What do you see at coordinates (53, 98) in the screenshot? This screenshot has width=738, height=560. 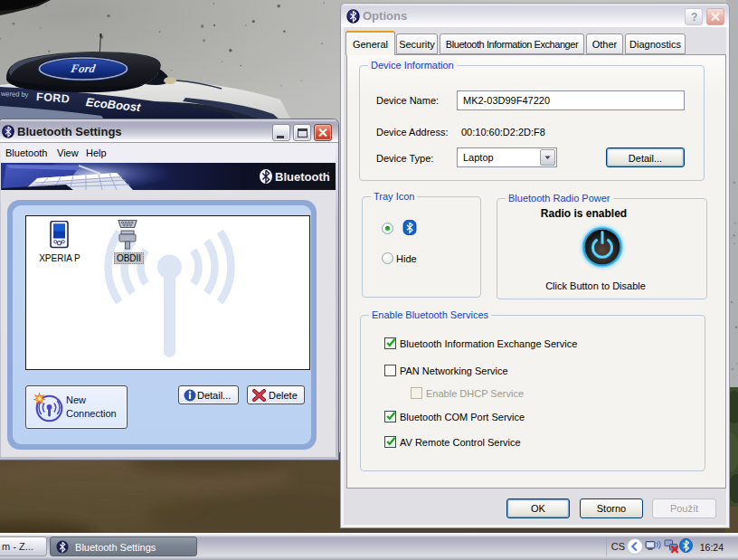 I see `svg-text: FORD` at bounding box center [53, 98].